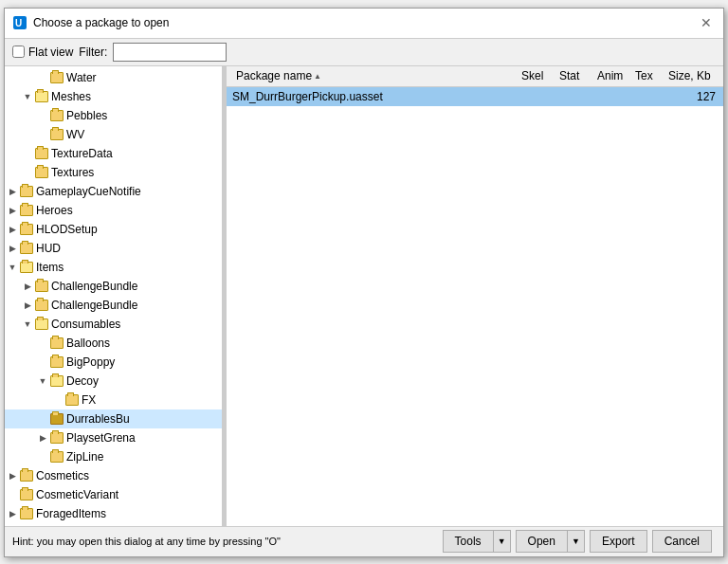  What do you see at coordinates (114, 381) in the screenshot?
I see `tree-item-decoy: ▼ Decoy` at bounding box center [114, 381].